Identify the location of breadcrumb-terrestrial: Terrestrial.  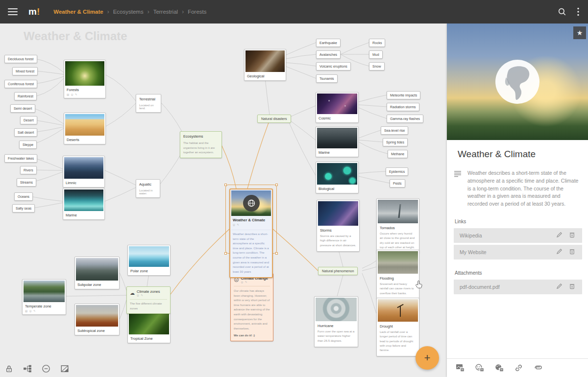
(166, 12).